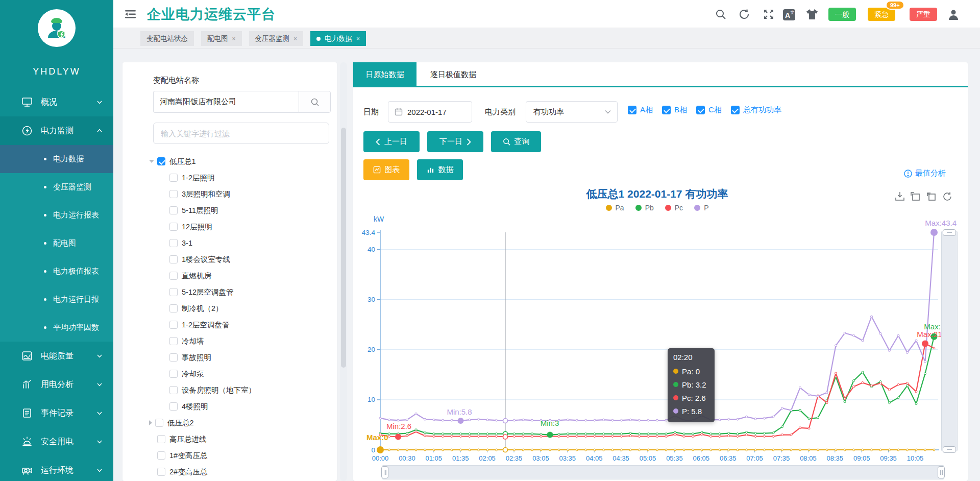 The height and width of the screenshot is (481, 980). I want to click on sidebar-subitem-电力极值报表: 电力极值报表, so click(57, 272).